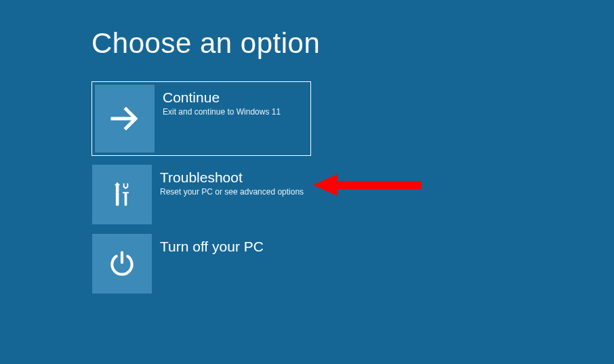 Image resolution: width=614 pixels, height=364 pixels. What do you see at coordinates (235, 178) in the screenshot?
I see `option-title: Troubleshoot` at bounding box center [235, 178].